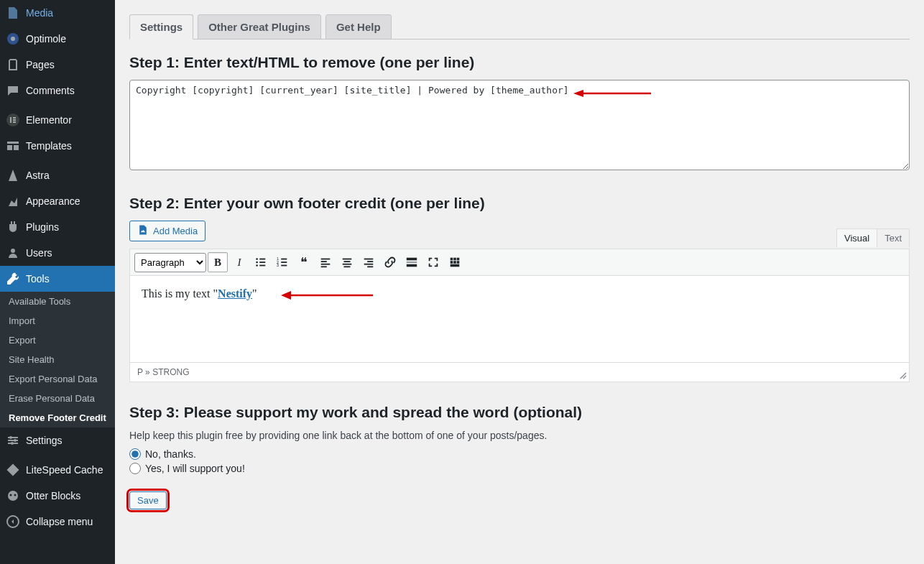 This screenshot has height=564, width=924. Describe the element at coordinates (45, 440) in the screenshot. I see `sidebar-item-label: Settings` at that location.